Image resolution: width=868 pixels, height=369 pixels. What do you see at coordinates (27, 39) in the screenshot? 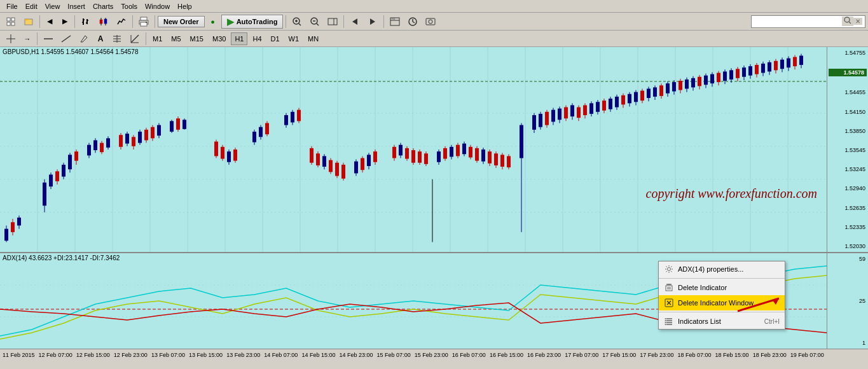
I see `arrow-tool-btn: →` at bounding box center [27, 39].